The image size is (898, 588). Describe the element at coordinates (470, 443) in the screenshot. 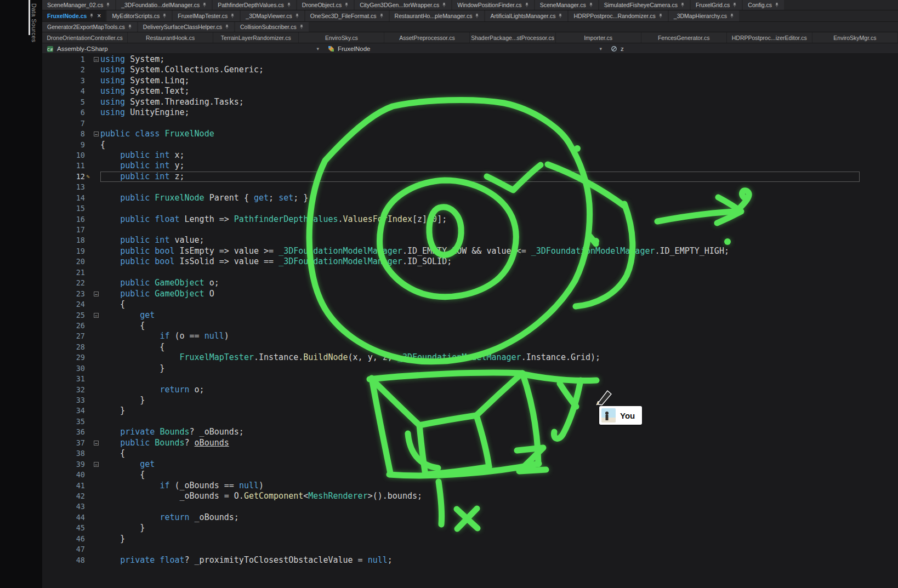

I see `code-line-37: 37− public Bounds? oBounds` at that location.